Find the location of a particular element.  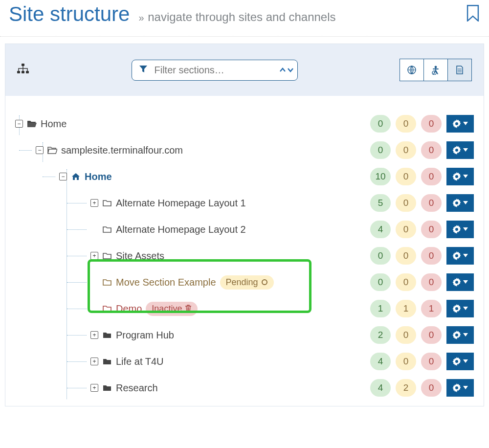

approved-count: 5 is located at coordinates (380, 203).